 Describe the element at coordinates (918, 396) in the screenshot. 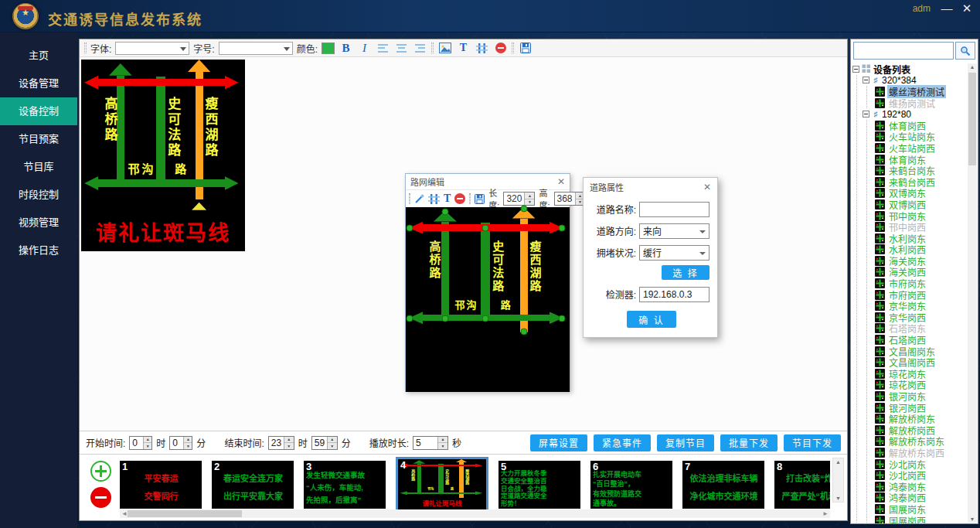

I see `tree-device-item: 银河岗东` at that location.